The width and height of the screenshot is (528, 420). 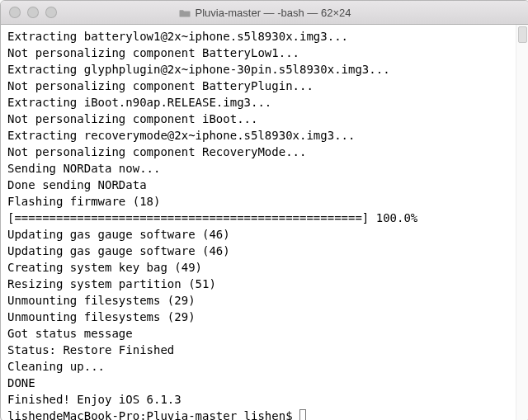 I want to click on traffic-lights, so click(x=29, y=12).